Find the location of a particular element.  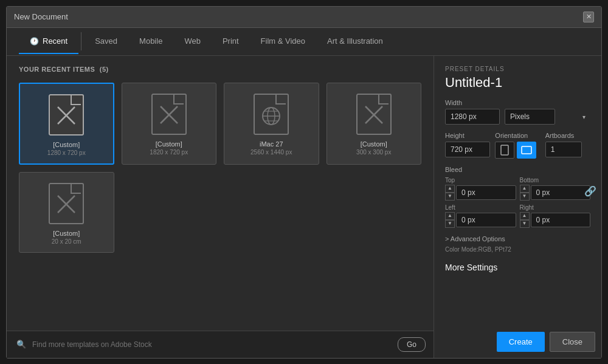

orientation-group: Orientation is located at coordinates (517, 145).